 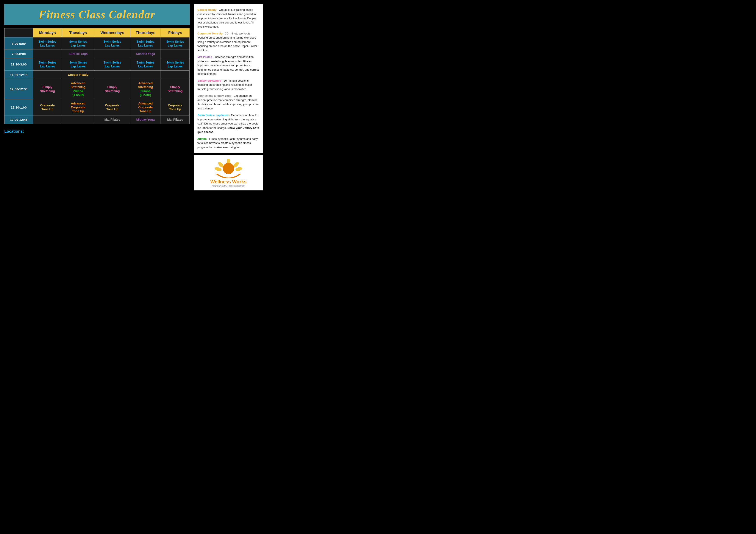 What do you see at coordinates (19, 43) in the screenshot?
I see `time-cell: 6:00-9:00` at bounding box center [19, 43].